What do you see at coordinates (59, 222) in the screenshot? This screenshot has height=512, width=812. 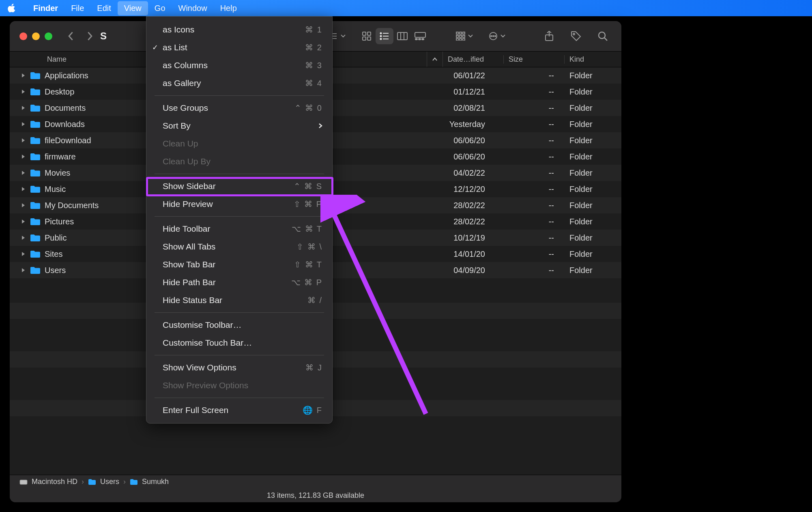 I see `file-name: Pictures` at bounding box center [59, 222].